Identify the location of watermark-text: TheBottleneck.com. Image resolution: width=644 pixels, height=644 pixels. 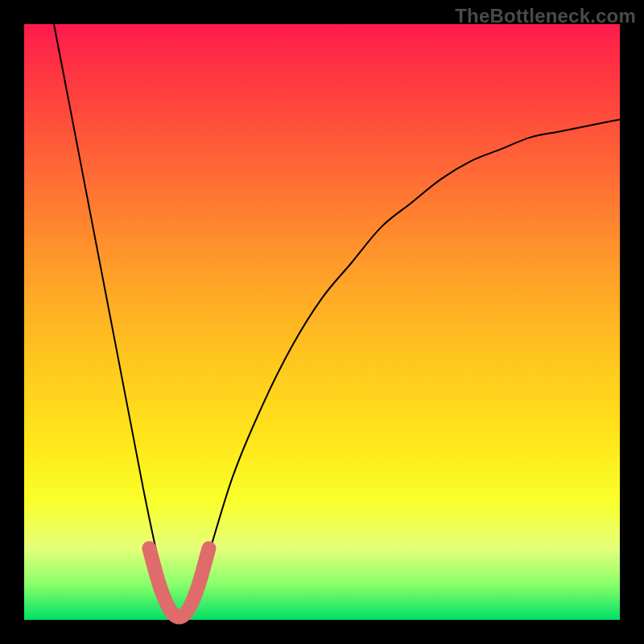
(546, 16).